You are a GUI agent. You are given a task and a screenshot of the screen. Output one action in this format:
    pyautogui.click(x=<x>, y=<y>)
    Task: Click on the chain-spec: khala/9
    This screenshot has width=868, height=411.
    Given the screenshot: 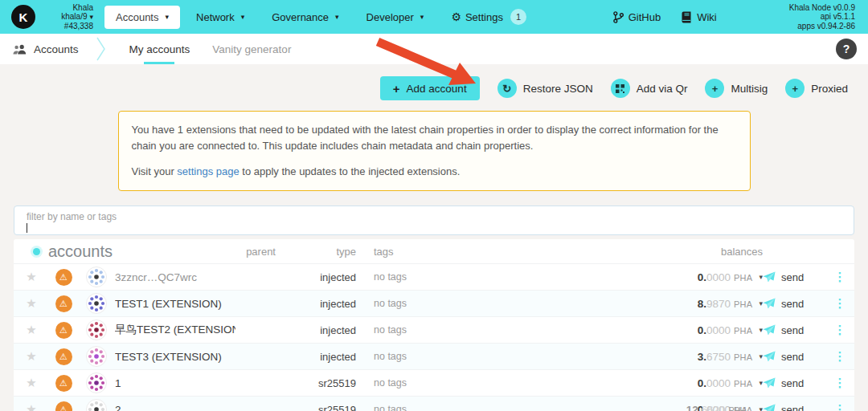 What is the action you would take?
    pyautogui.click(x=74, y=16)
    